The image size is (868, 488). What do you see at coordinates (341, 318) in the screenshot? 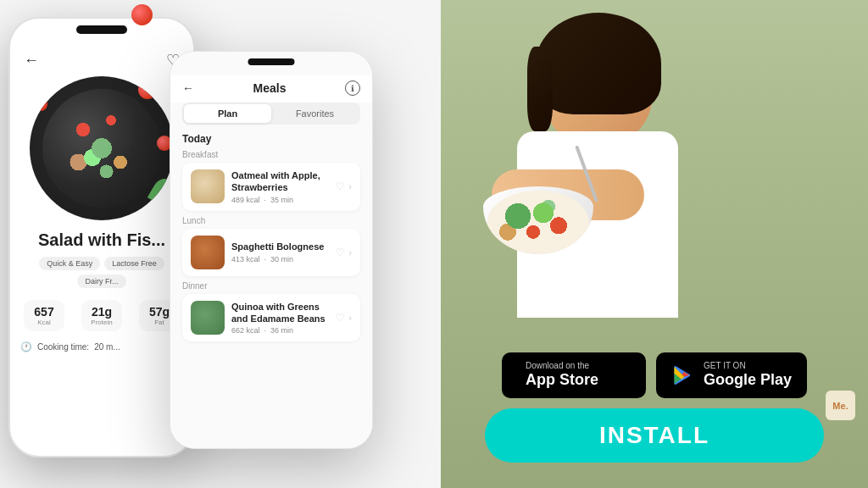
I see `meal-heart-icon-3: ♡` at bounding box center [341, 318].